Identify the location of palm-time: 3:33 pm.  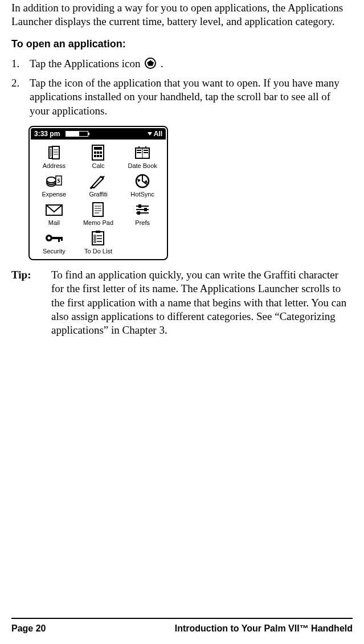
(47, 134).